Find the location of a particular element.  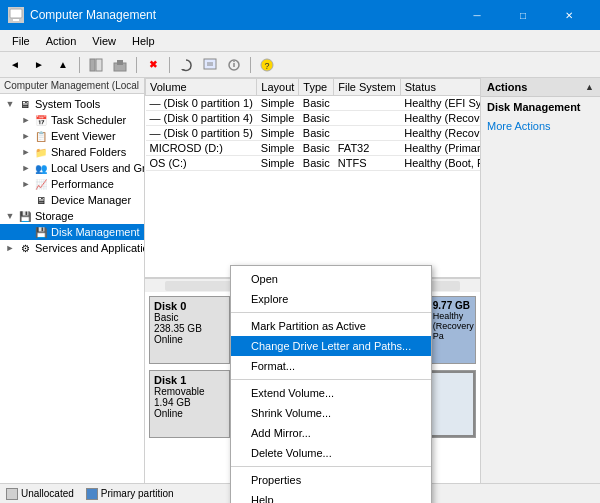

context-menu-item: Extend Volume... is located at coordinates (331, 393).